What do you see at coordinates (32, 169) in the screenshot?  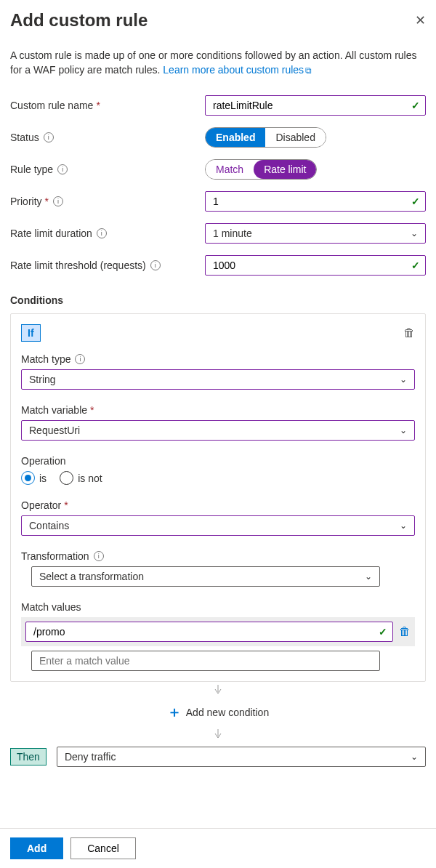 I see `rule-type-label: Rule type` at bounding box center [32, 169].